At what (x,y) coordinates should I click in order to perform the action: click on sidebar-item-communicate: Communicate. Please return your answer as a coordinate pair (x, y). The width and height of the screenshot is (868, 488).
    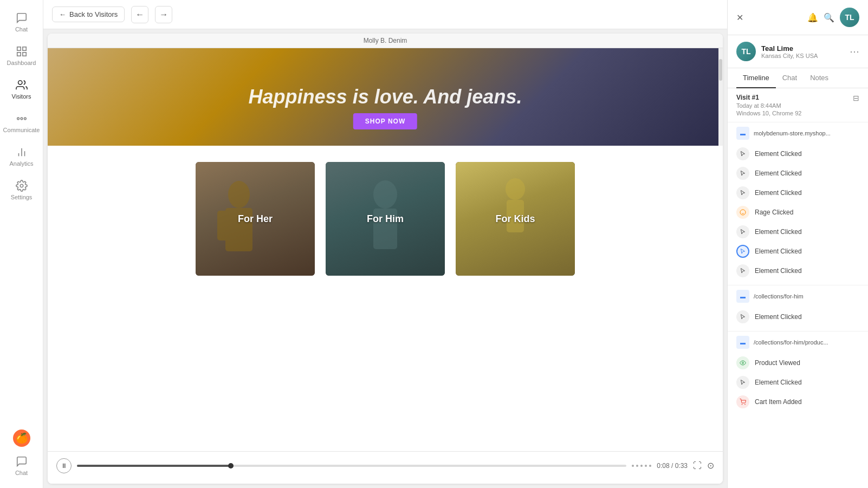
    Looking at the image, I should click on (22, 123).